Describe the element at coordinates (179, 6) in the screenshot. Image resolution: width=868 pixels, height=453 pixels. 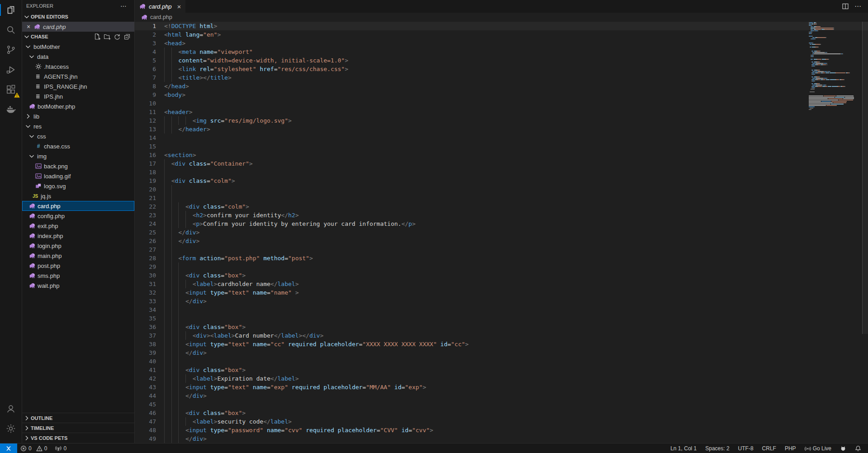
I see `tab-close-icon: ×` at that location.